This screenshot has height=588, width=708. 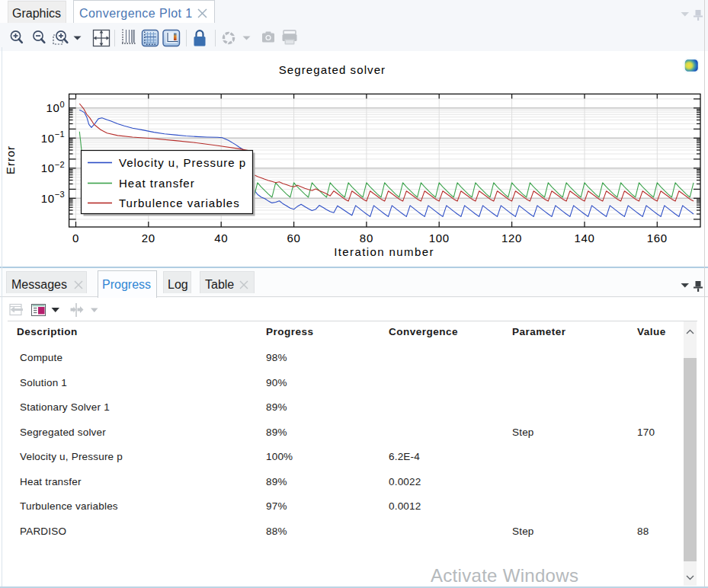 What do you see at coordinates (512, 238) in the screenshot?
I see `svg-text: 120` at bounding box center [512, 238].